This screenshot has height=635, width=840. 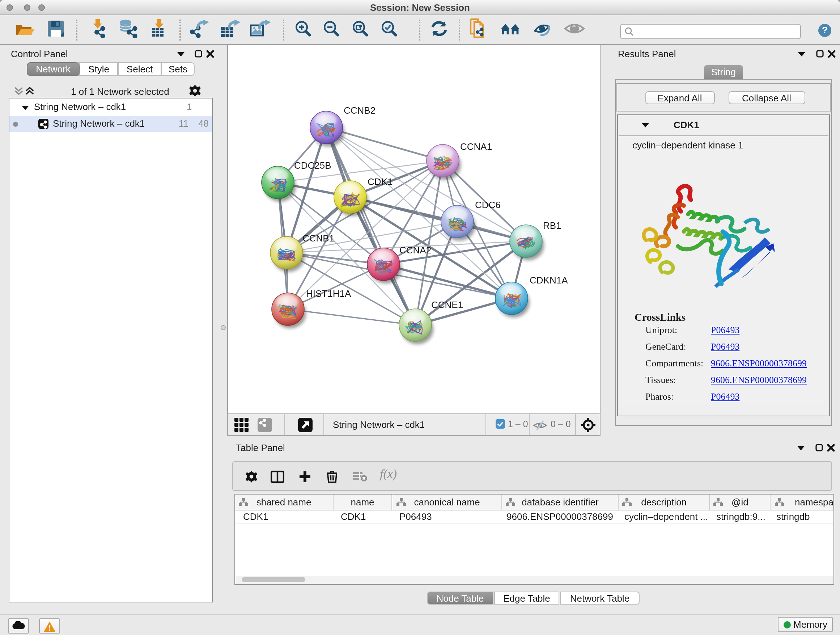 I want to click on svg-text: CDK1, so click(x=380, y=182).